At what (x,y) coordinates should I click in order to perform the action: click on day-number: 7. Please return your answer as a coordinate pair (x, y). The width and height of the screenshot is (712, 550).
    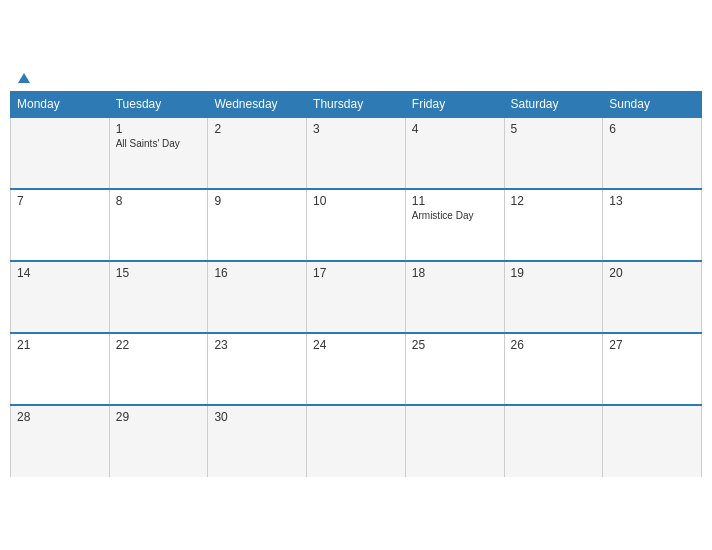
    Looking at the image, I should click on (60, 201).